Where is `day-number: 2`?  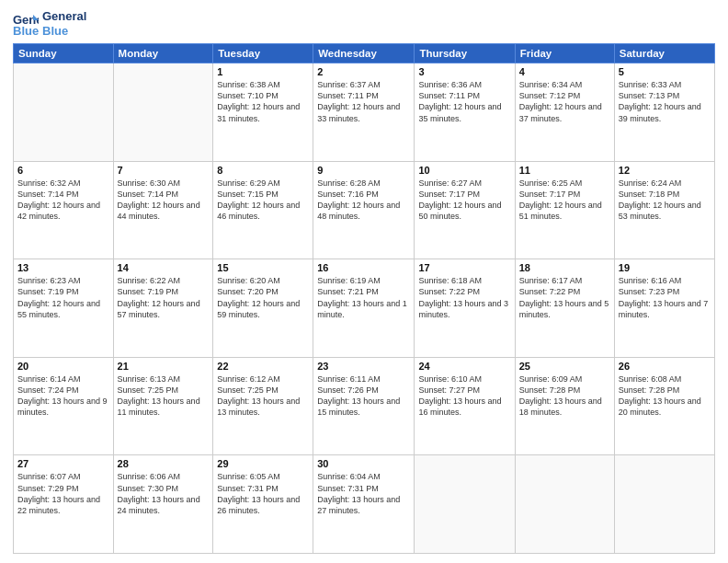
day-number: 2 is located at coordinates (364, 72).